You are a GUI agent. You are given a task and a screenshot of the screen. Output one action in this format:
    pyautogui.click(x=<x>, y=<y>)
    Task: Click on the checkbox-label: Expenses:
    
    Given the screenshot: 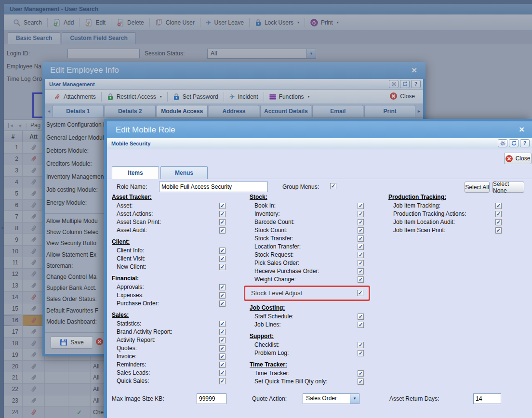 What is the action you would take?
    pyautogui.click(x=130, y=295)
    